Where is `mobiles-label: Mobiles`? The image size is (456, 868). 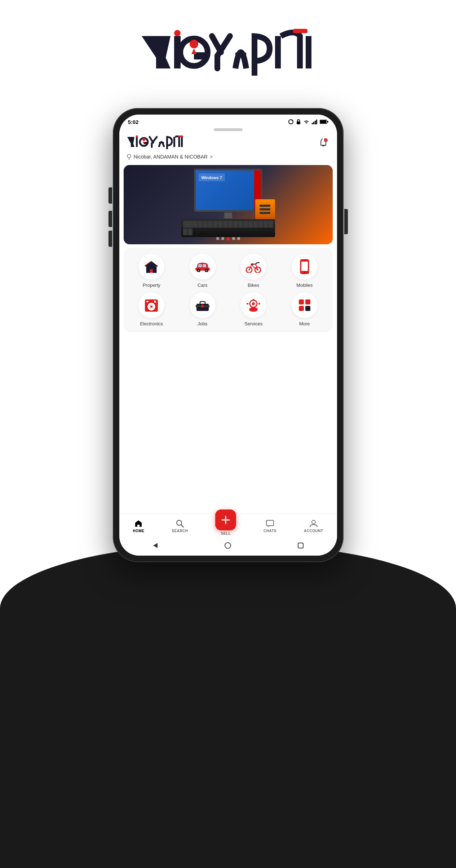 mobiles-label: Mobiles is located at coordinates (304, 285).